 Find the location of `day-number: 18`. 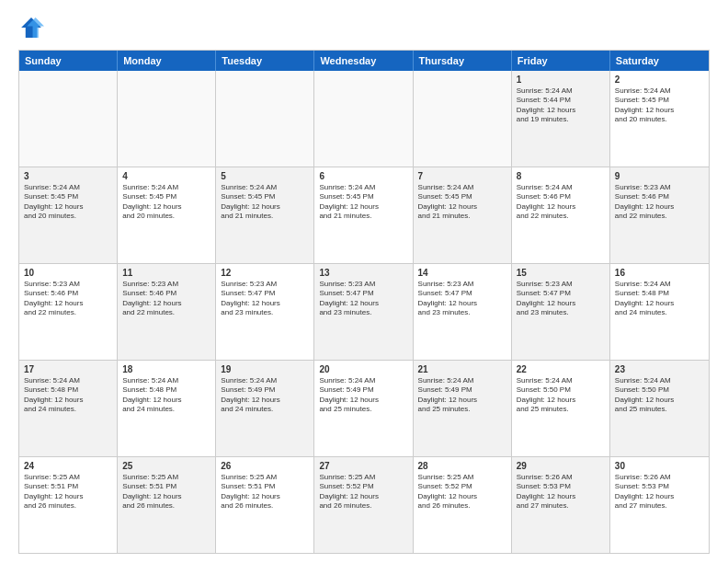

day-number: 18 is located at coordinates (166, 370).